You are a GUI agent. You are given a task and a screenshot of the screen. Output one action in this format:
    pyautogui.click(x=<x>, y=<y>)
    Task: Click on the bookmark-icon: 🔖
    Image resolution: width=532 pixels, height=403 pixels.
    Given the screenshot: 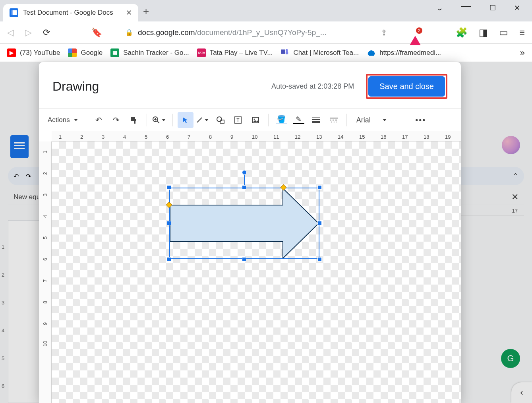 What is the action you would take?
    pyautogui.click(x=97, y=33)
    